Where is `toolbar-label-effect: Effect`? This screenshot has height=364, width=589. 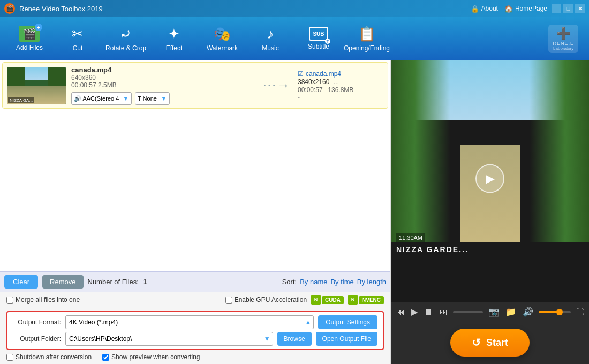 toolbar-label-effect: Effect is located at coordinates (174, 48).